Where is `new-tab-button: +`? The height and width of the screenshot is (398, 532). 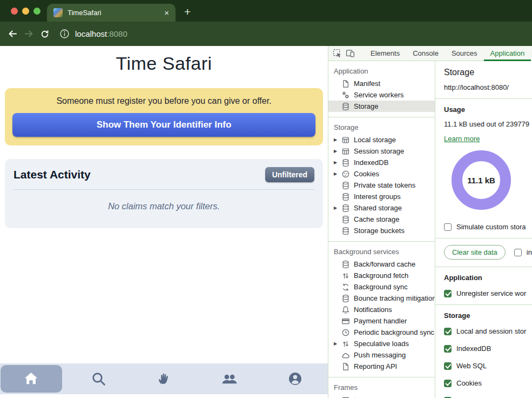 new-tab-button: + is located at coordinates (187, 12).